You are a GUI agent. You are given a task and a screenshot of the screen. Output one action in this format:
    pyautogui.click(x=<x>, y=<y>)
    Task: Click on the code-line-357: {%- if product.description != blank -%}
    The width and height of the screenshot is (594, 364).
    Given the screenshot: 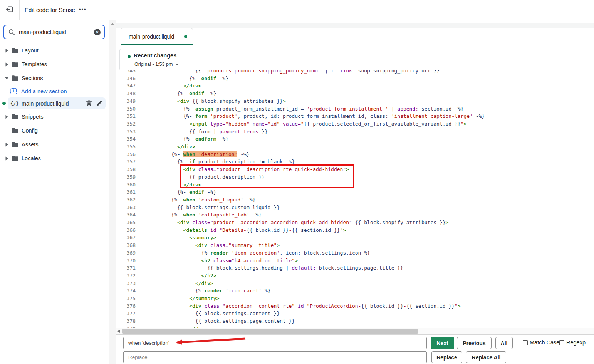 What is the action you would take?
    pyautogui.click(x=218, y=162)
    